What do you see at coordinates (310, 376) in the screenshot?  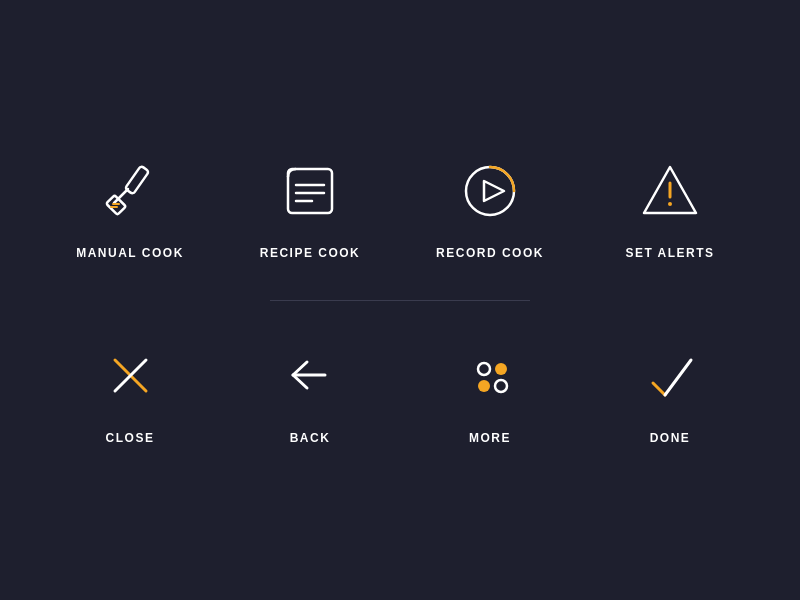 I see `back-icon` at bounding box center [310, 376].